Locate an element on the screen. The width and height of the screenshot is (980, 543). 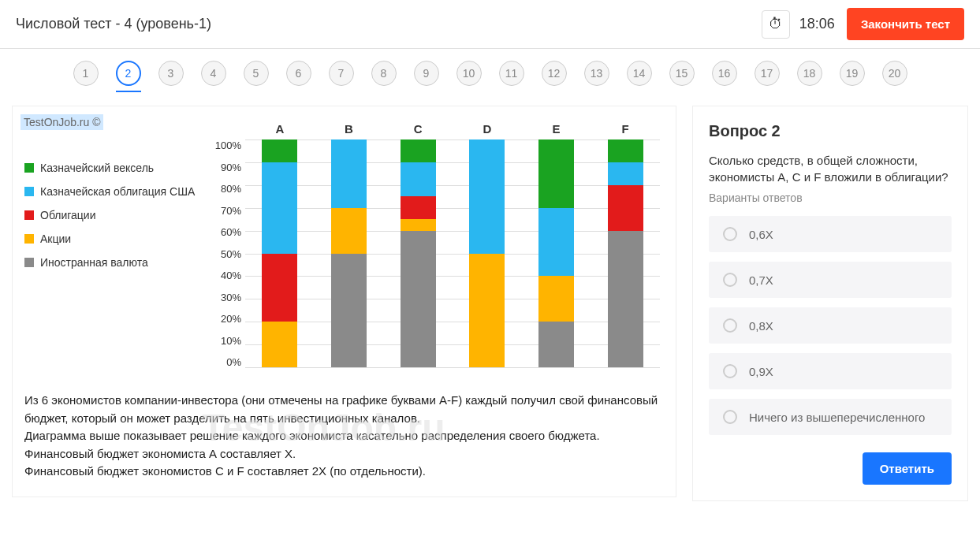
header: Числовой тест - 4 (уровень-1) ⏱ 18:06 За… is located at coordinates (490, 24).